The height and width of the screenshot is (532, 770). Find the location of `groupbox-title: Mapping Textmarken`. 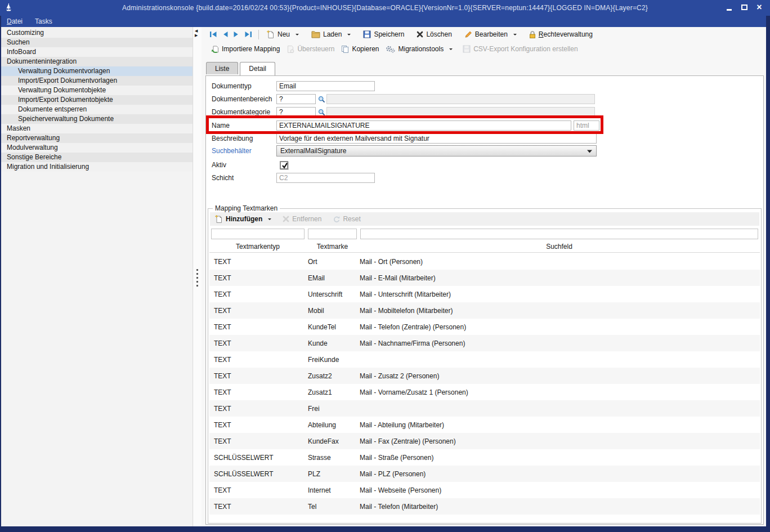

groupbox-title: Mapping Textmarken is located at coordinates (247, 208).